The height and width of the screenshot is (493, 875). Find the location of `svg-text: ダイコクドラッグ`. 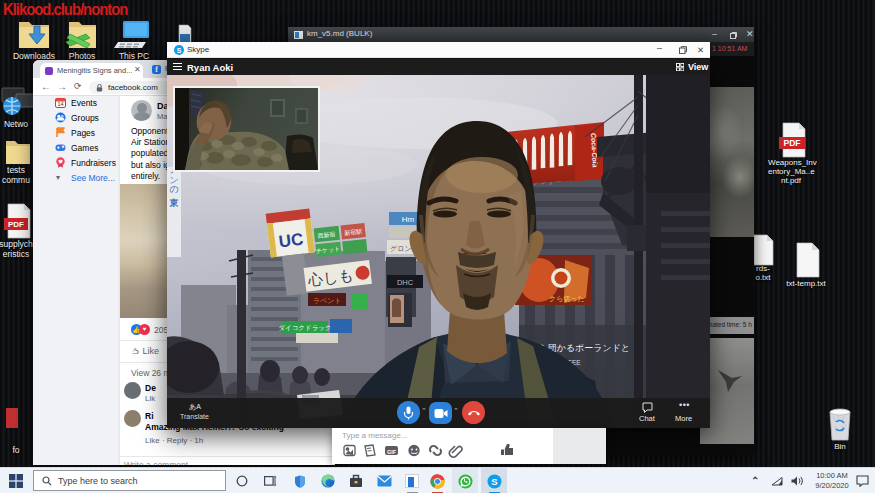

svg-text: ダイコクドラッグ is located at coordinates (305, 328).